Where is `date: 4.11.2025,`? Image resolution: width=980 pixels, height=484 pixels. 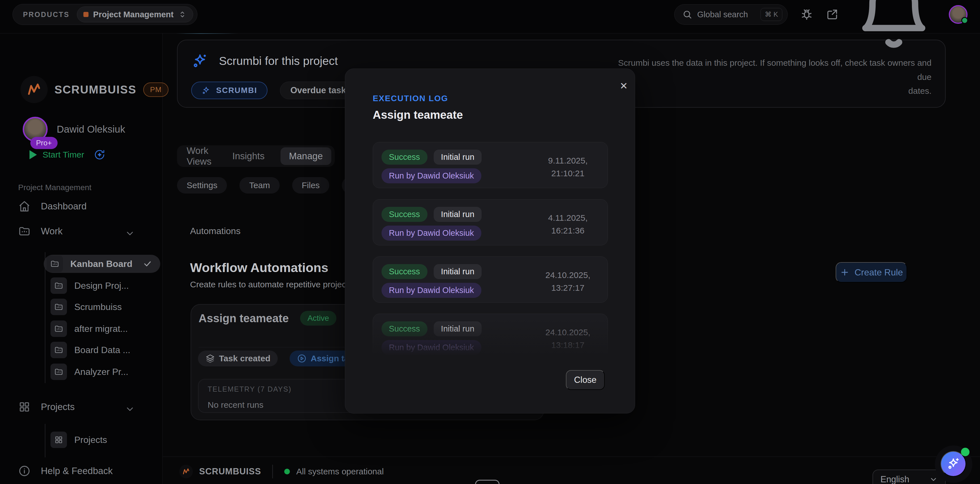
date: 4.11.2025, is located at coordinates (568, 217).